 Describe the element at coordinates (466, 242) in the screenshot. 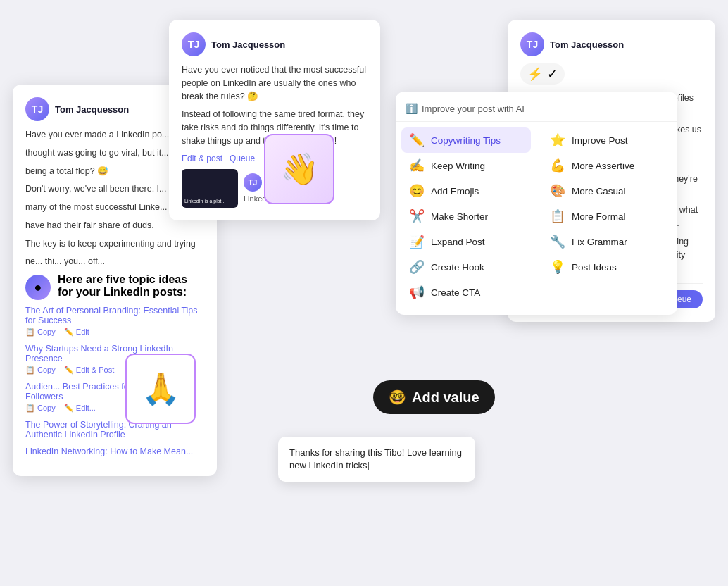

I see `dropdown-item-expand-post: 📝 Expand Post` at that location.